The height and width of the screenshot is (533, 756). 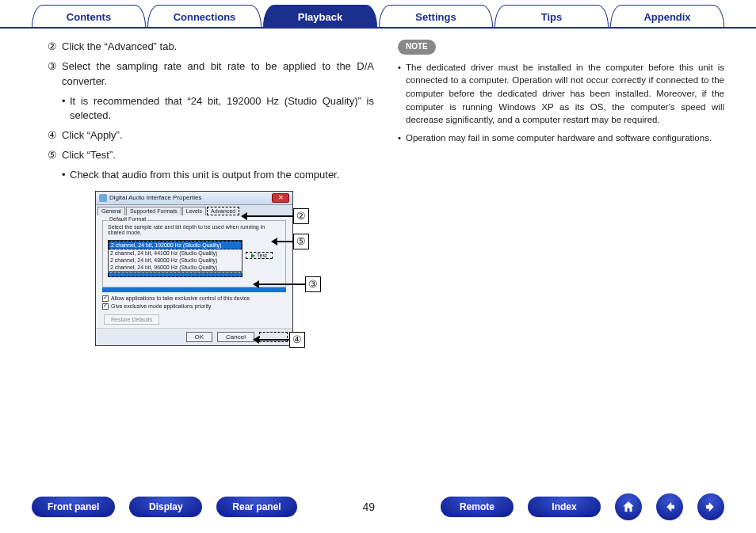 I want to click on arrow-right-icon, so click(x=711, y=507).